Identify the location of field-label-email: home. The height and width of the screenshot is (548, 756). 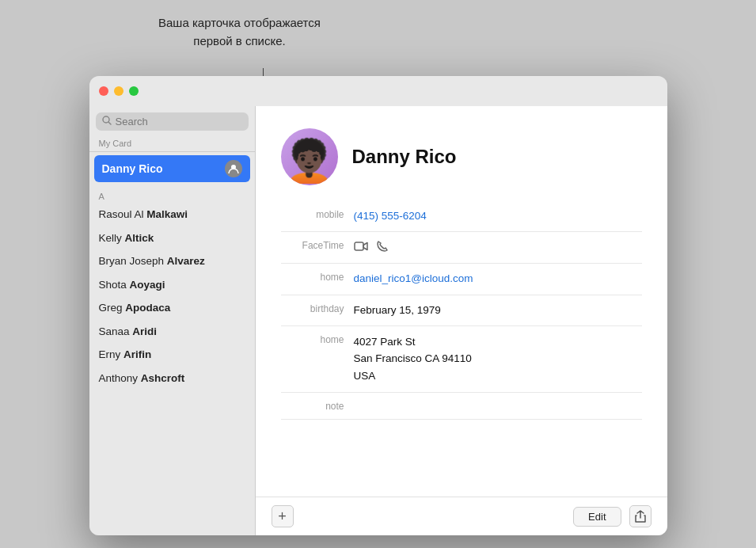
(313, 277).